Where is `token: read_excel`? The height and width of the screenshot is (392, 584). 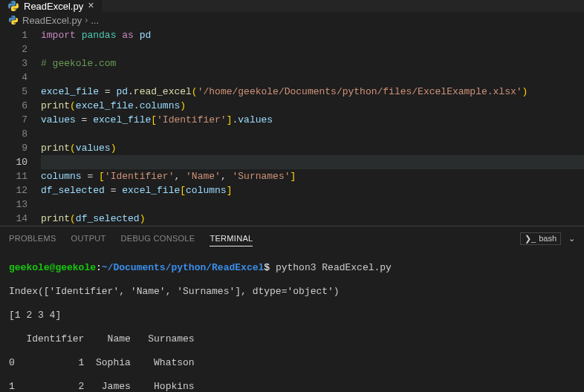 token: read_excel is located at coordinates (163, 92).